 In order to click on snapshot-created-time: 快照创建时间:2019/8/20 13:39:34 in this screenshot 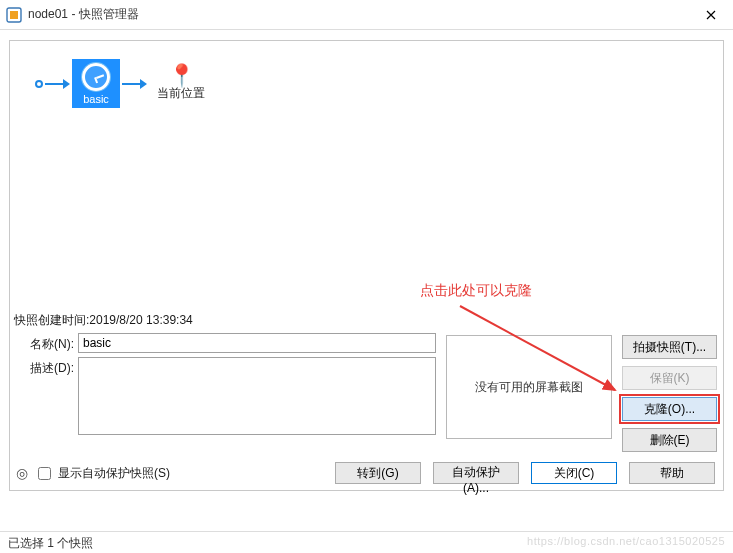, I will do `click(366, 322)`.